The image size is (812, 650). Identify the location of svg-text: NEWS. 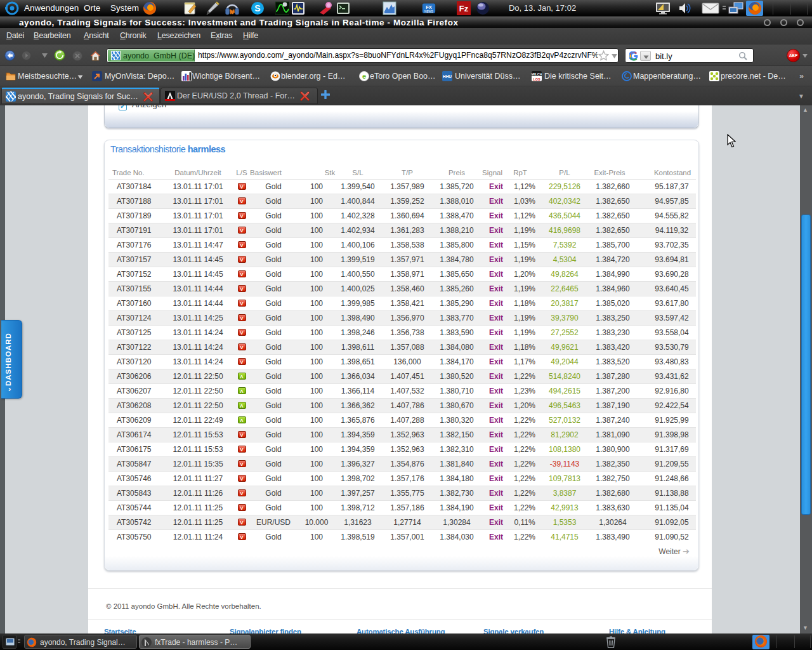
(429, 11).